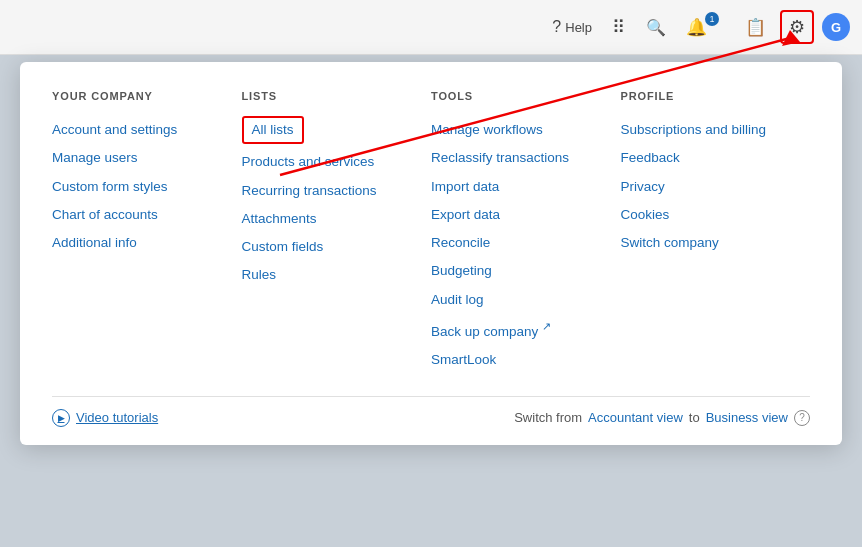 This screenshot has width=862, height=547. Describe the element at coordinates (139, 130) in the screenshot. I see `account-settings-link: Account and settings` at that location.